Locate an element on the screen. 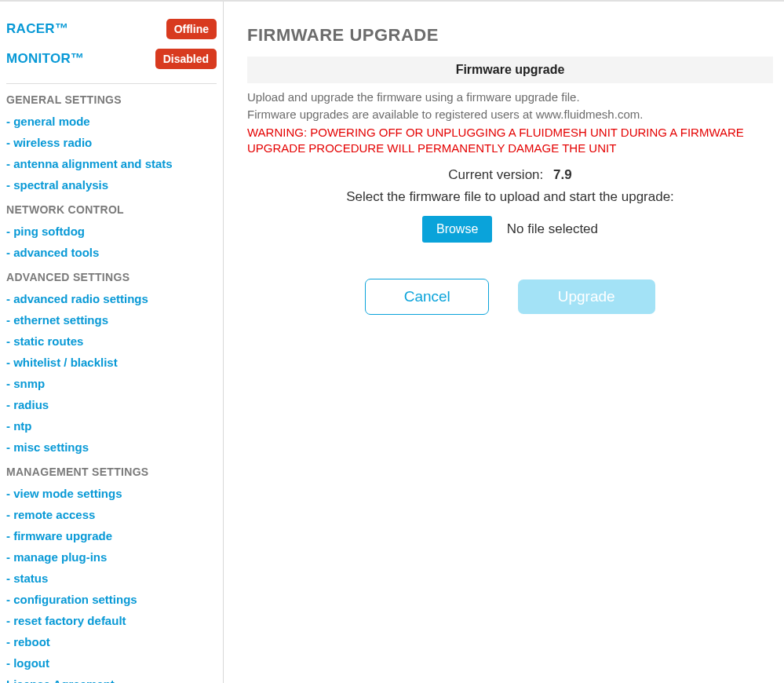 The image size is (784, 683). nav-item: - static routes is located at coordinates (111, 341).